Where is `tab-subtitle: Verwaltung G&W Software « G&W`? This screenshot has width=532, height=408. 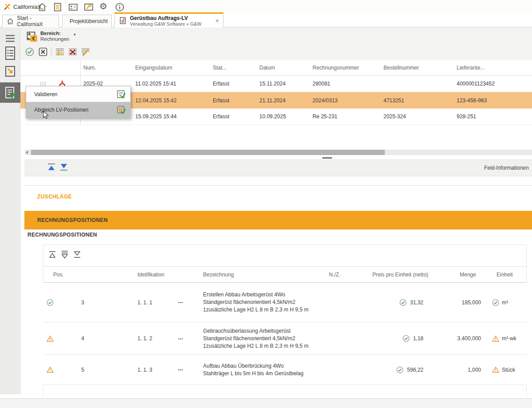 tab-subtitle: Verwaltung G&W Software « G&W is located at coordinates (166, 24).